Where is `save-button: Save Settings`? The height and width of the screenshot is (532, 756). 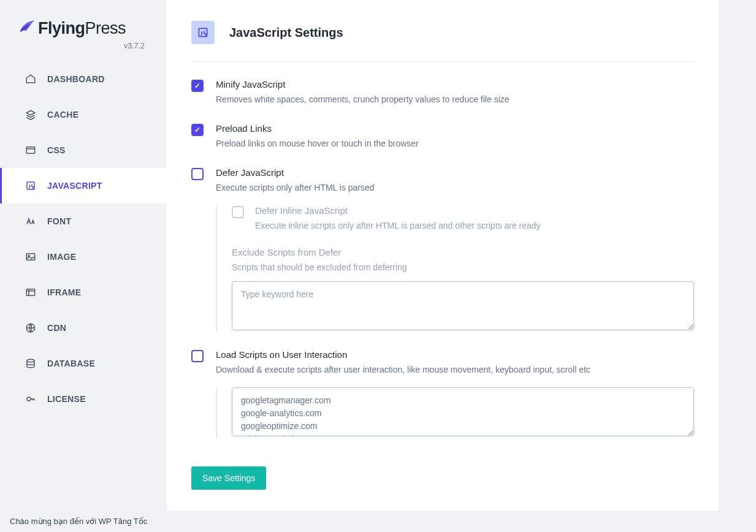
save-button: Save Settings is located at coordinates (229, 478).